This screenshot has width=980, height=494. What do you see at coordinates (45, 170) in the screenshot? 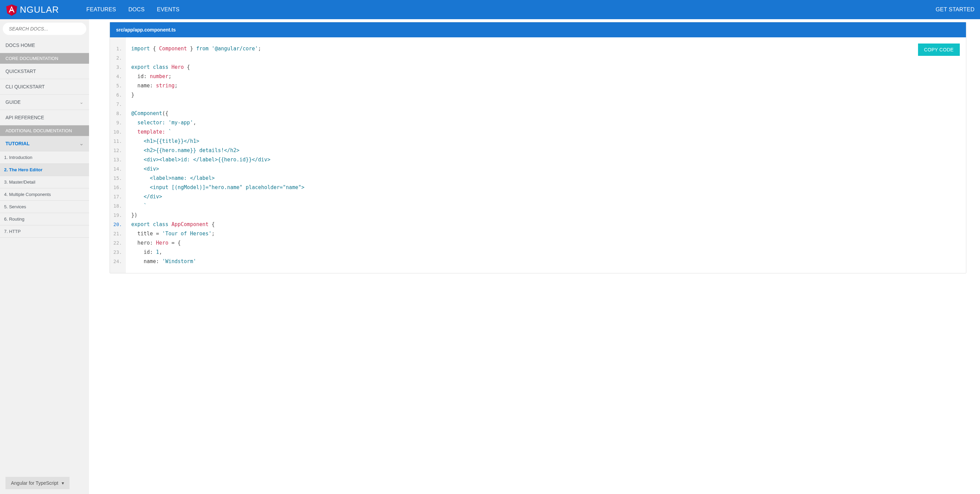
I see `sidebar-tutorial-hero-editor: 2. The Hero Editor` at bounding box center [45, 170].